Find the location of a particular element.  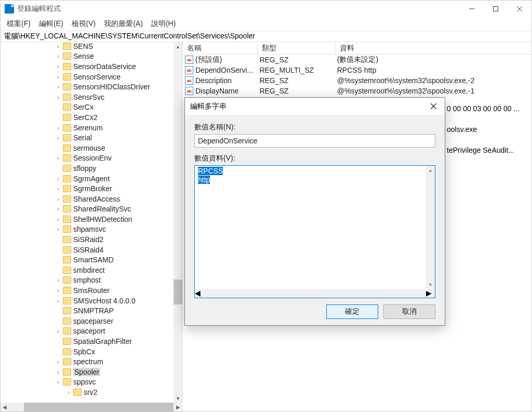

tree-item: ›sermouse is located at coordinates (91, 148).